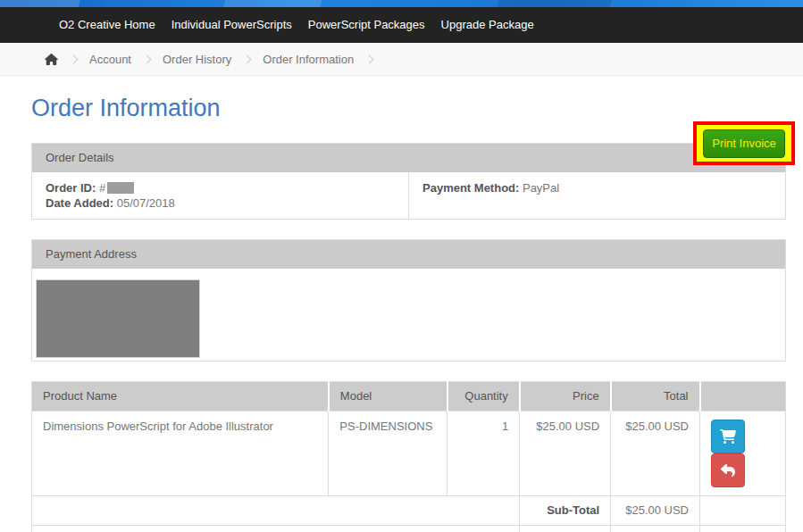 The height and width of the screenshot is (532, 803). Describe the element at coordinates (728, 470) in the screenshot. I see `reply-icon` at that location.